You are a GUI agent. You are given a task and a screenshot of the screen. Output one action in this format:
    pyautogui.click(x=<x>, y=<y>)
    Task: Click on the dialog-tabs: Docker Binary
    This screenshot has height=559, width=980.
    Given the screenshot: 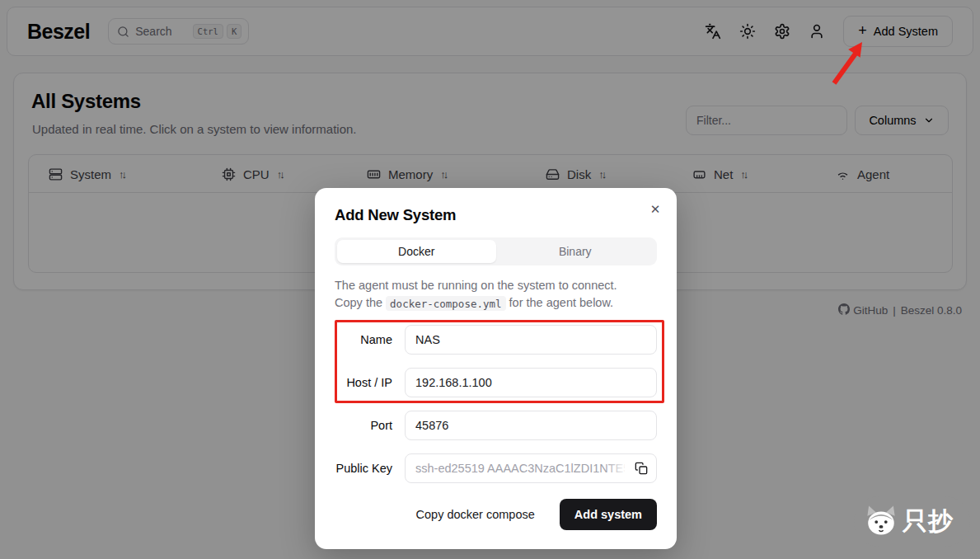 What is the action you would take?
    pyautogui.click(x=496, y=251)
    